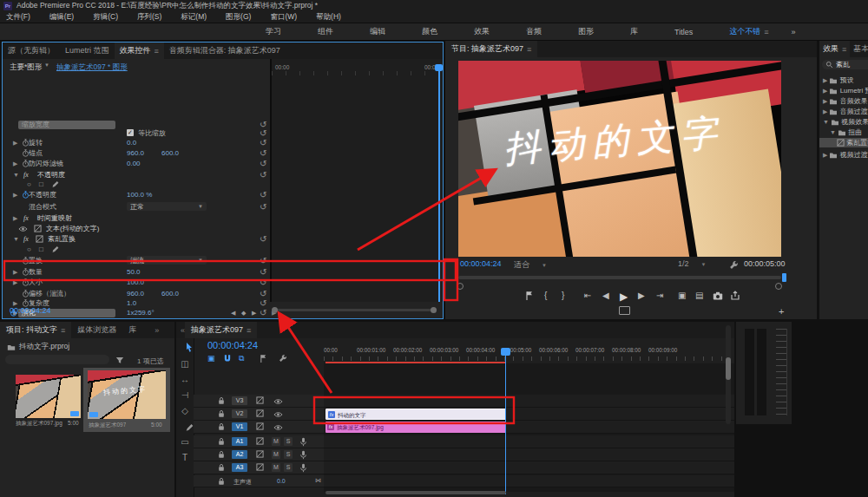  What do you see at coordinates (241, 359) in the screenshot?
I see `linked-selection-toggle: ⧉` at bounding box center [241, 359].